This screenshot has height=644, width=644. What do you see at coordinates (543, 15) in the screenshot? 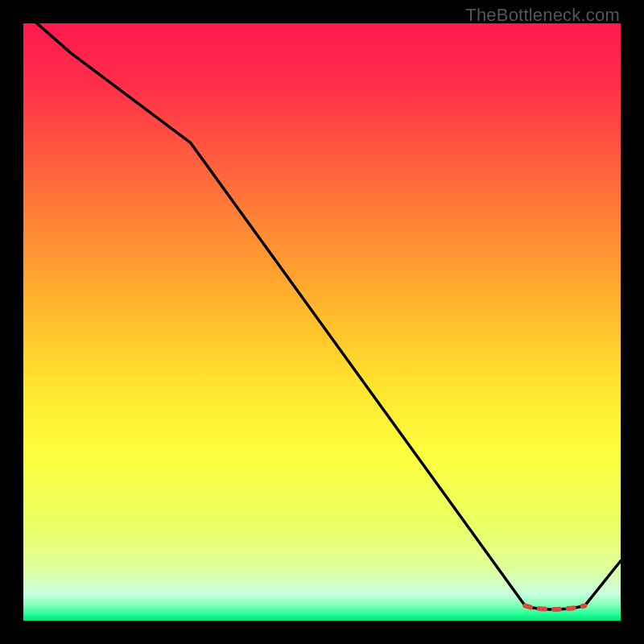
I see `watermark-text: TheBottleneck.com` at bounding box center [543, 15].